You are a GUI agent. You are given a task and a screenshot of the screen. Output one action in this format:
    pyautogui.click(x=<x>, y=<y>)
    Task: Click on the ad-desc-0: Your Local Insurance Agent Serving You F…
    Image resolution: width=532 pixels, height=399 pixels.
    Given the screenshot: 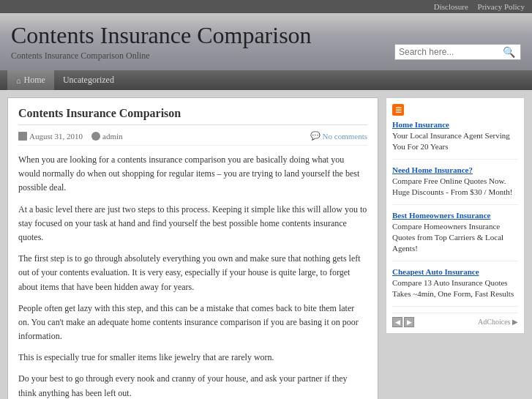 What is the action you would take?
    pyautogui.click(x=451, y=141)
    